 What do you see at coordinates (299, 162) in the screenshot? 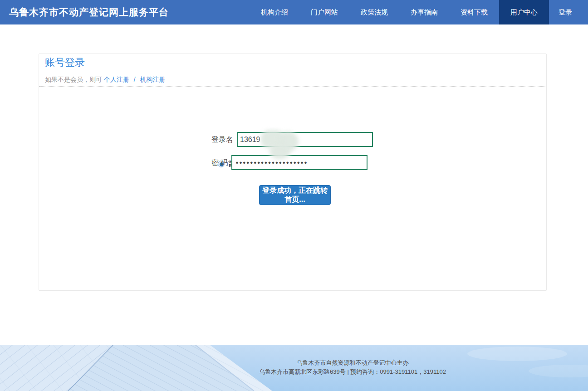
I see `password-input` at bounding box center [299, 162].